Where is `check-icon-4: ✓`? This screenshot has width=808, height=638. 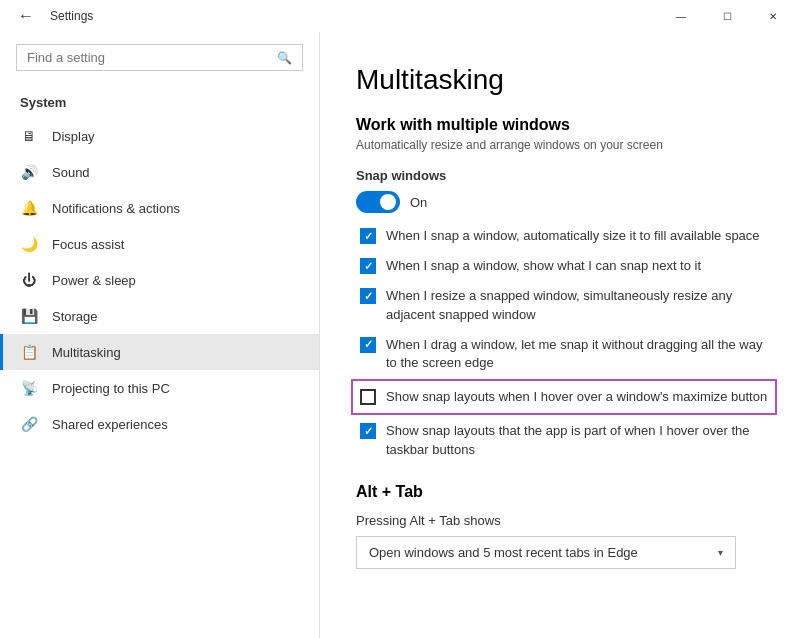 check-icon-4: ✓ is located at coordinates (368, 344).